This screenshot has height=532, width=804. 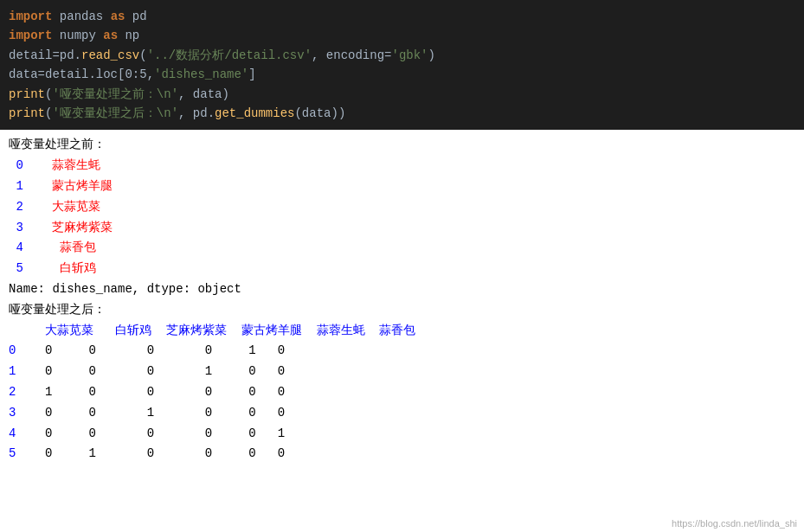 I want to click on trow-vals-5: 0 1 0 0 0 0, so click(x=151, y=453).